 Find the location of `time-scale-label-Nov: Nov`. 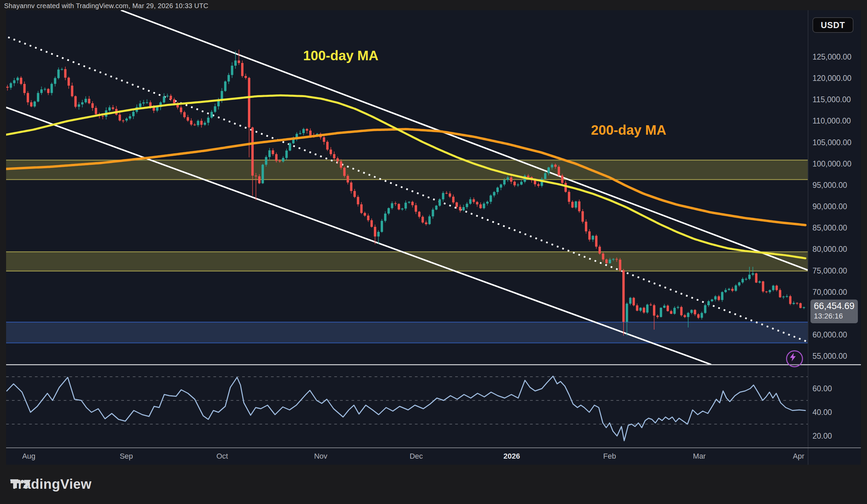

time-scale-label-Nov: Nov is located at coordinates (321, 456).